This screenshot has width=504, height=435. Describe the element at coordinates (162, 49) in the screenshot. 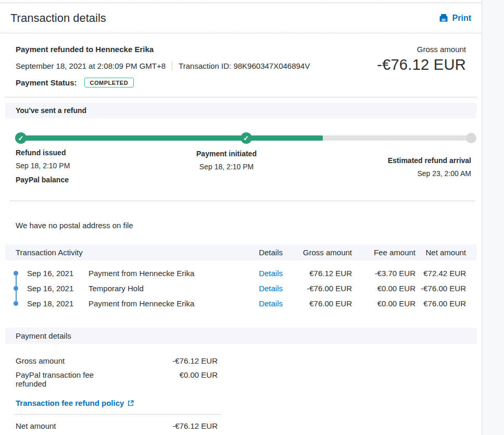

I see `refund-headline: Payment refunded to Hennecke Erika` at that location.